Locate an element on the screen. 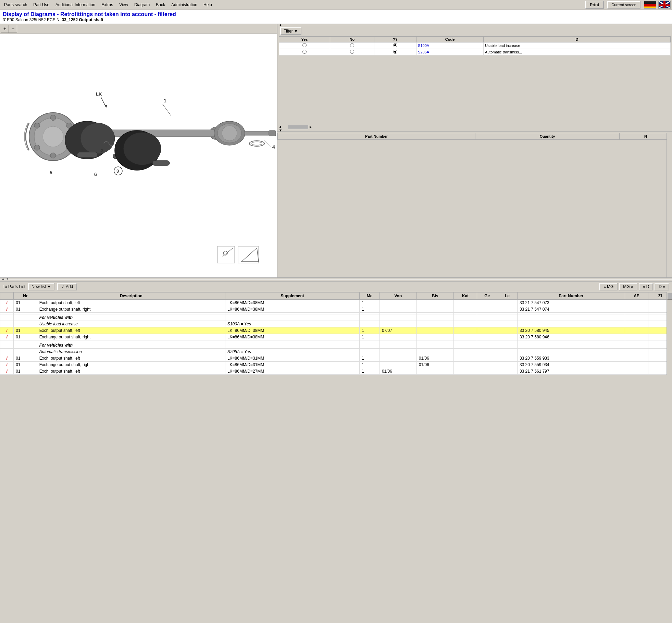 This screenshot has width=672, height=623. page-title: Display of Diagrams - Retrofittings not … is located at coordinates (336, 14).